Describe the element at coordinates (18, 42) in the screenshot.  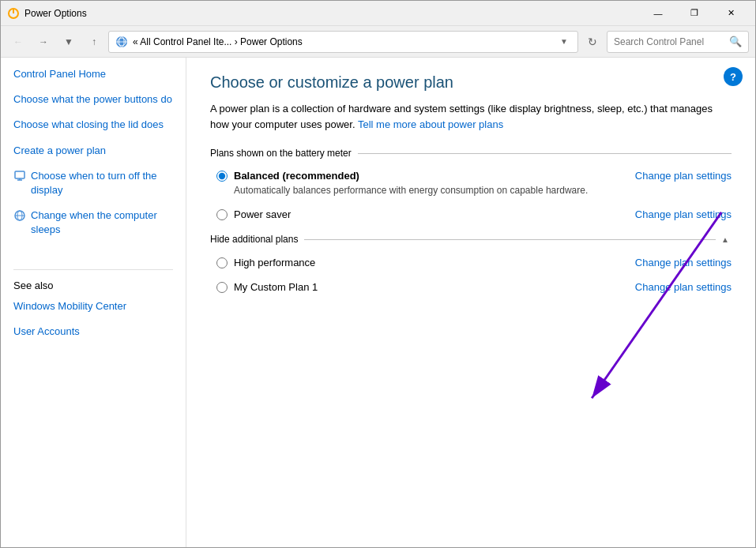
I see `back-button: ←` at that location.